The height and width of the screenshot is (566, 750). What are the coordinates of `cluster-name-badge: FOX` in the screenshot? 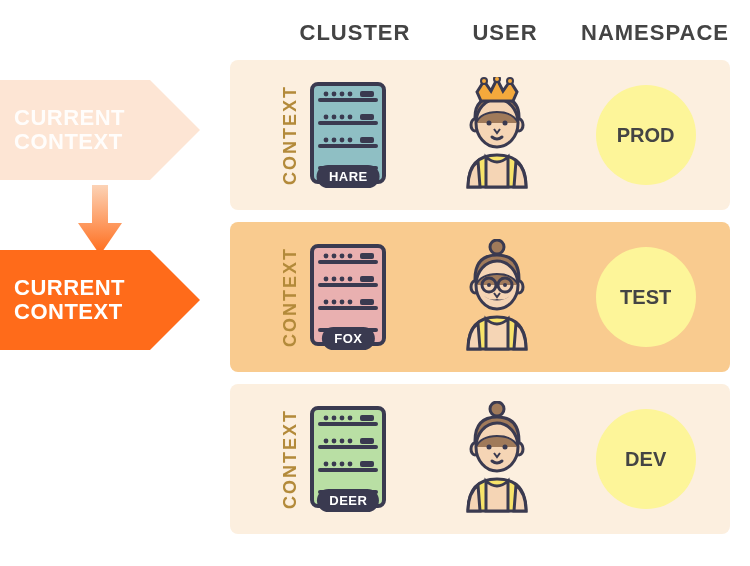 It's located at (348, 338).